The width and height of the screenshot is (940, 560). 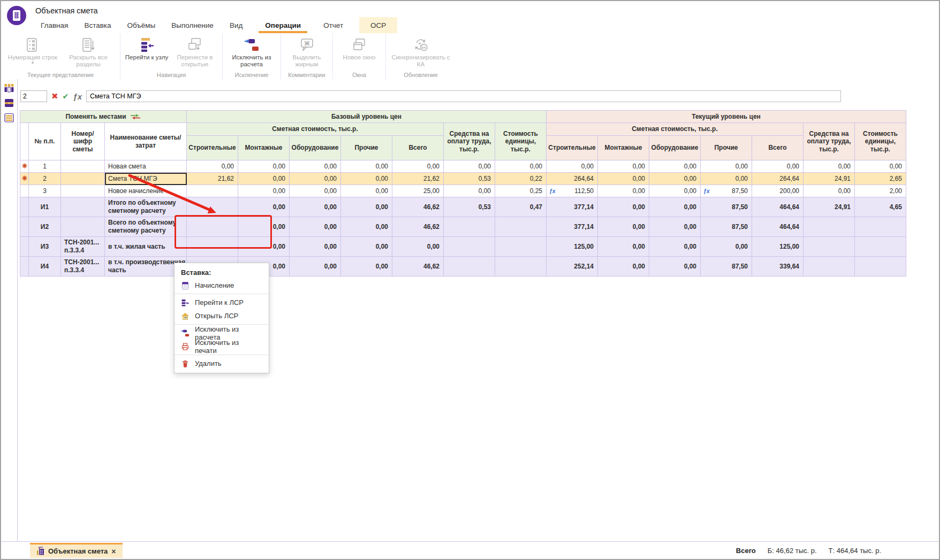 I want to click on value-cell: 339,64, so click(x=778, y=266).